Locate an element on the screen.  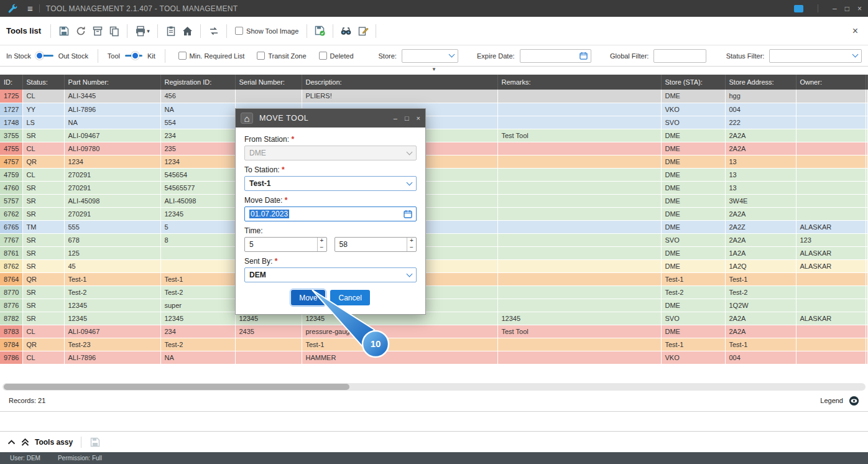
table-row: 8770SRTest-2Test-2Test-2Test-2Test-2 is located at coordinates (434, 292).